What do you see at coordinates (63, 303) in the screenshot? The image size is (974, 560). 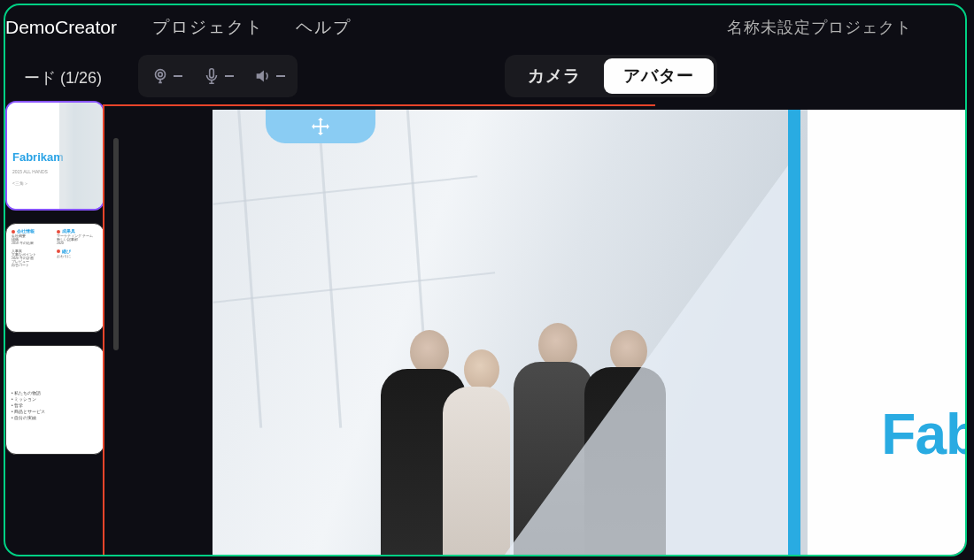 I see `slides-panel: ード (1/26) Fabrikam 2015 ALL HANDS <三角＞` at bounding box center [63, 303].